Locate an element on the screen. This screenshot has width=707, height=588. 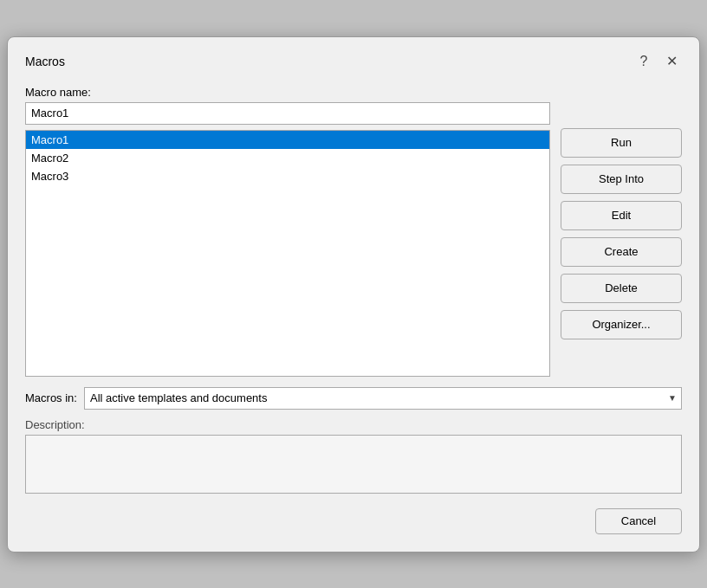
macro-name-label: Macro name: is located at coordinates (354, 92).